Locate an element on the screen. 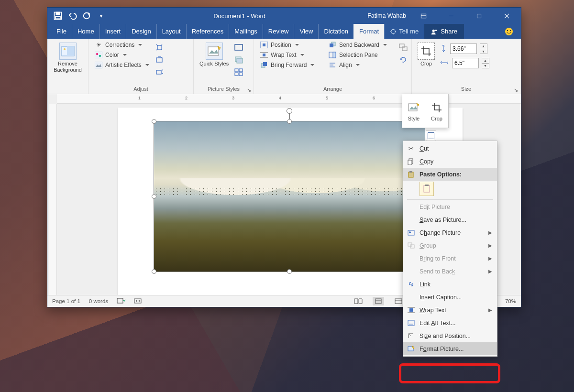 The height and width of the screenshot is (392, 574). size-launcher-icon: ↘ is located at coordinates (516, 90).